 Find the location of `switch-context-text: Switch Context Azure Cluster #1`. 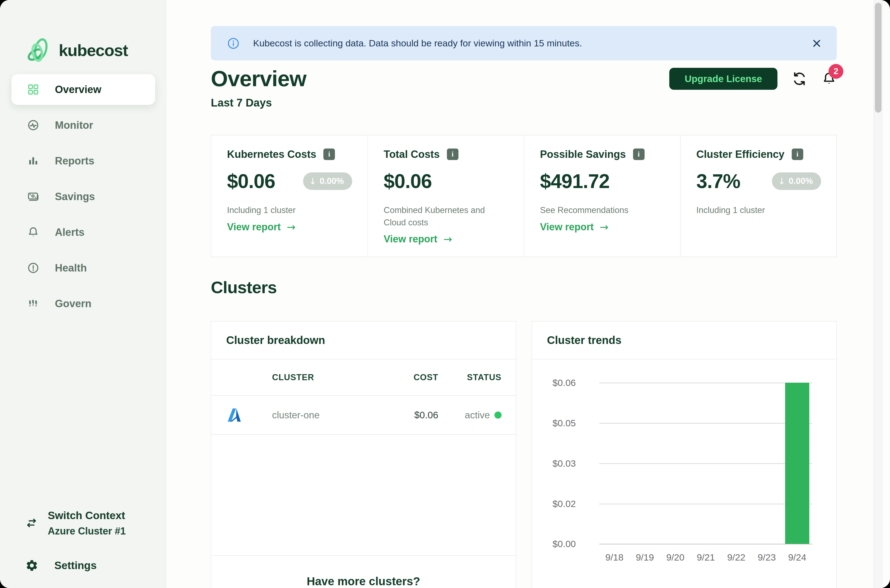

switch-context-text: Switch Context Azure Cluster #1 is located at coordinates (87, 524).